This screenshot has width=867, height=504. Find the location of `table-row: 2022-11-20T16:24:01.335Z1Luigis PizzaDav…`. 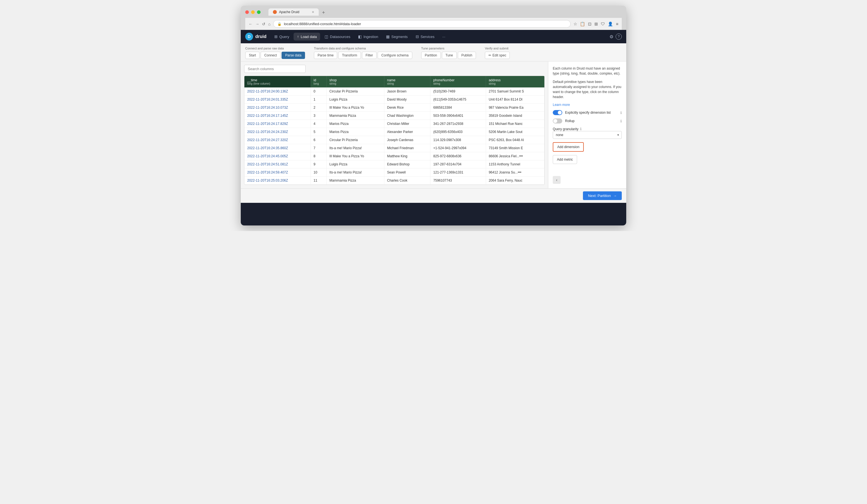

table-row: 2022-11-20T16:24:01.335Z1Luigis PizzaDav… is located at coordinates (394, 100).